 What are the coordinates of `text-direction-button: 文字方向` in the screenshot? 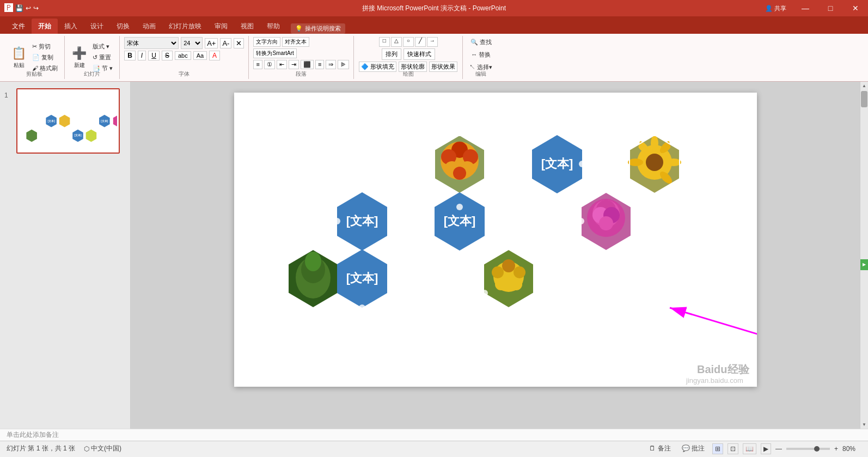 It's located at (267, 42).